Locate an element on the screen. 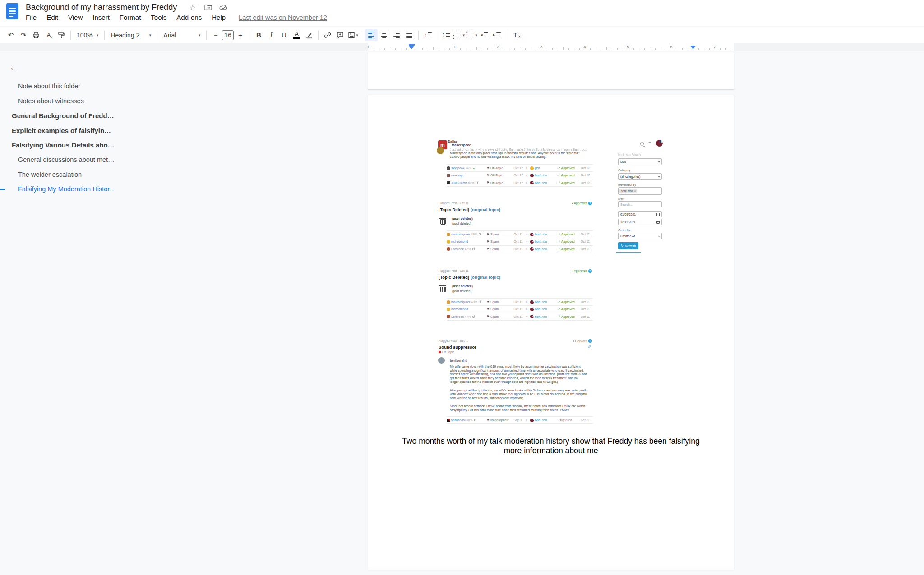 The height and width of the screenshot is (575, 924). redo-icon: ↷ is located at coordinates (23, 35).